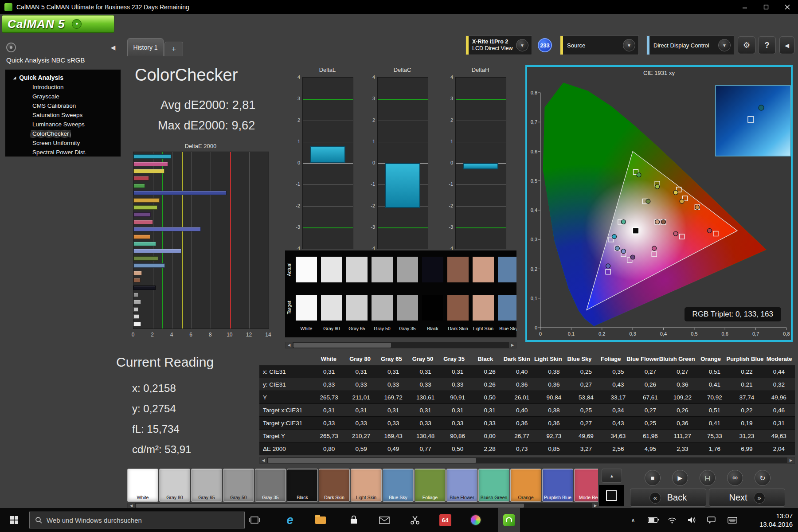  I want to click on close-icon, so click(787, 7).